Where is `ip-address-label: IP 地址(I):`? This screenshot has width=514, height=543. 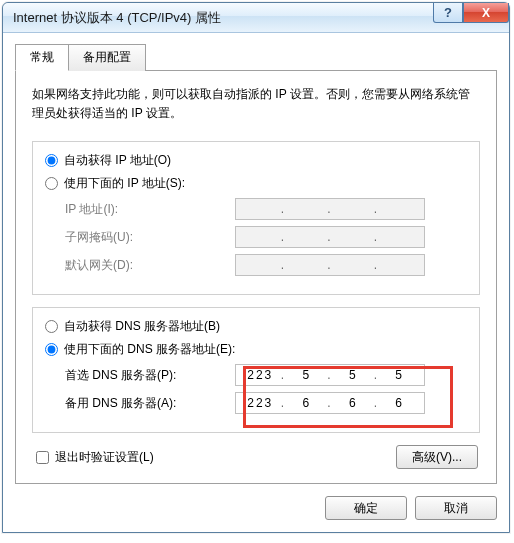
ip-address-label: IP 地址(I): is located at coordinates (150, 210).